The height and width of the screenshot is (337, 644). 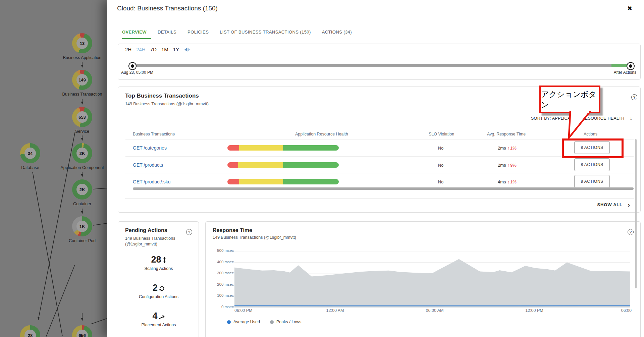 What do you see at coordinates (198, 32) in the screenshot?
I see `tab-policies: POLICIES` at bounding box center [198, 32].